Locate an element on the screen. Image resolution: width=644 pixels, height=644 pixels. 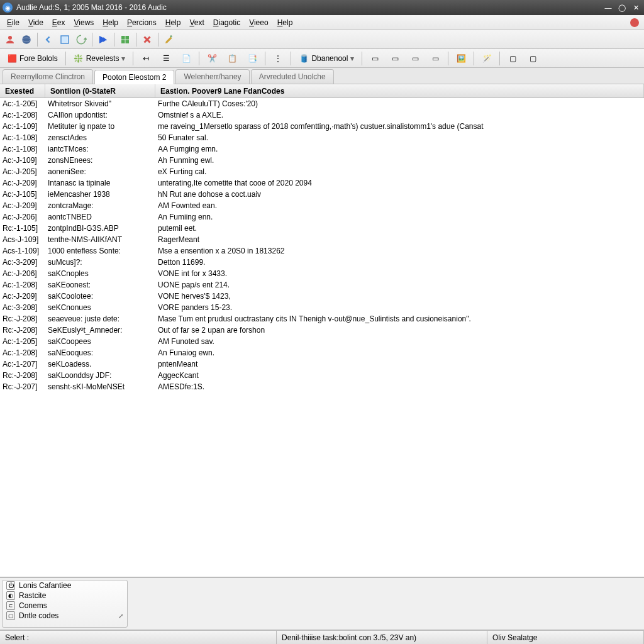
refresh-icon is located at coordinates (81, 40).